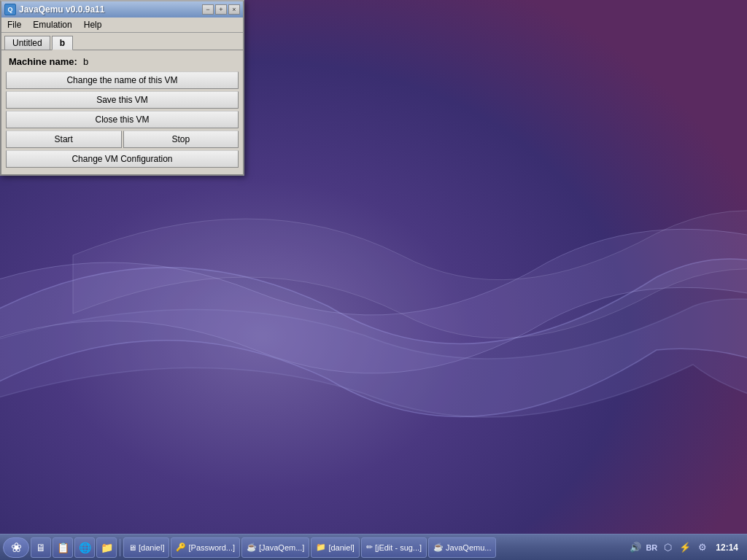  I want to click on start-button: ❀, so click(16, 548).